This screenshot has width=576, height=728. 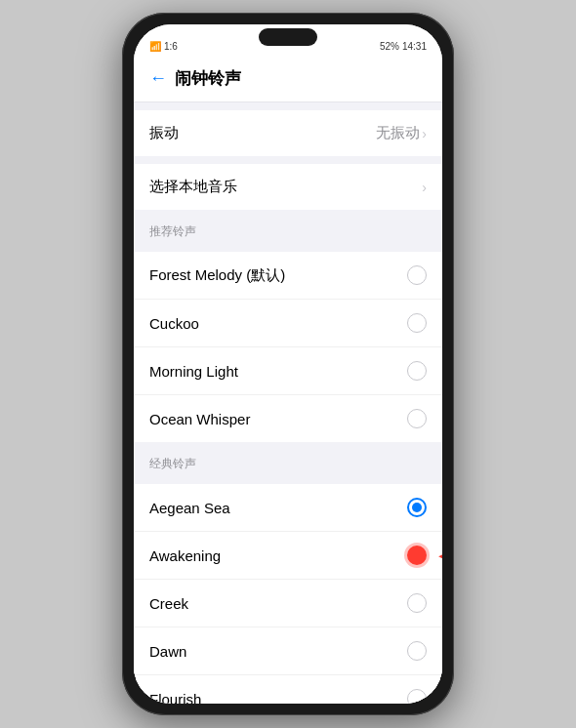 What do you see at coordinates (424, 187) in the screenshot?
I see `local-music-chevron: ›` at bounding box center [424, 187].